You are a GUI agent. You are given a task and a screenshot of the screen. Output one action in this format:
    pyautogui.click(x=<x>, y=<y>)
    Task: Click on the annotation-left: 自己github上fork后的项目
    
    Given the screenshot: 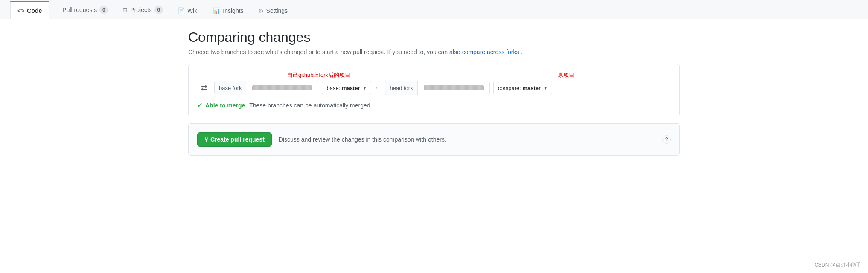 What is the action you would take?
    pyautogui.click(x=319, y=75)
    